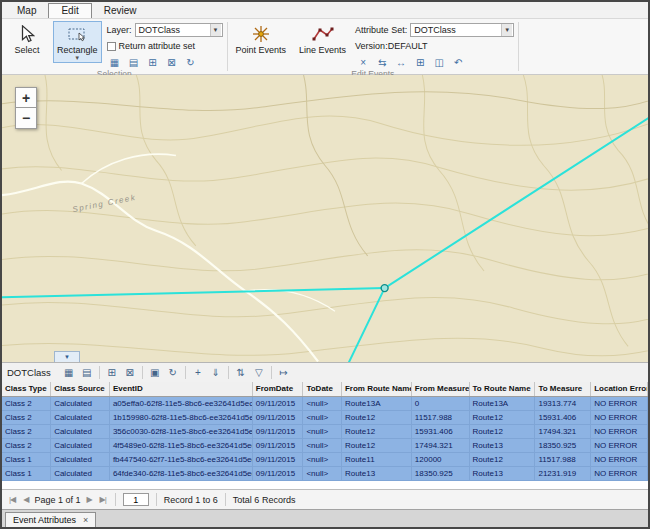 The height and width of the screenshot is (529, 650). I want to click on pager-separator, so click(116, 500).